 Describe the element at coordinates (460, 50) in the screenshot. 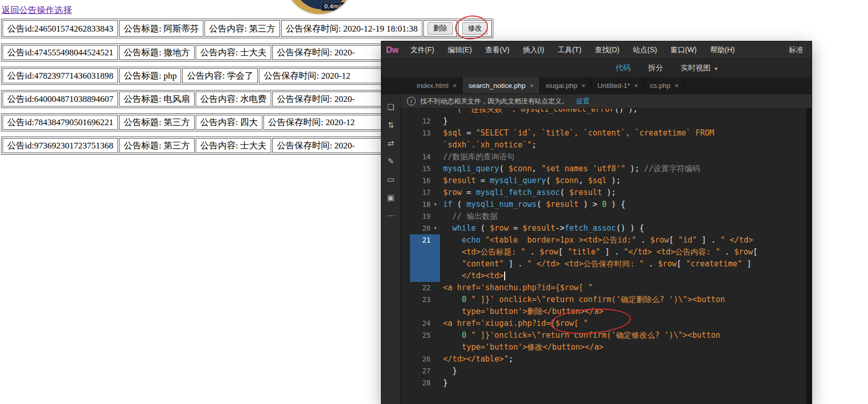

I see `menu-item: 编辑(E)` at that location.